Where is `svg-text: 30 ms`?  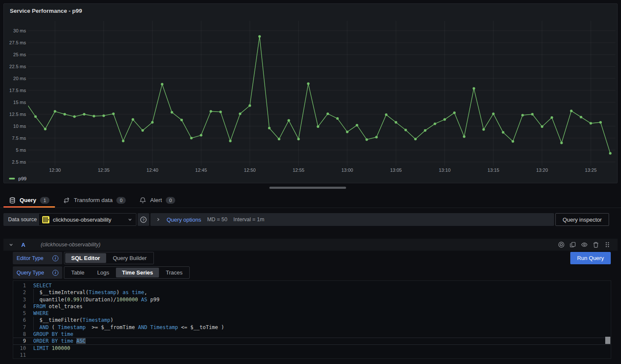
svg-text: 30 ms is located at coordinates (20, 31).